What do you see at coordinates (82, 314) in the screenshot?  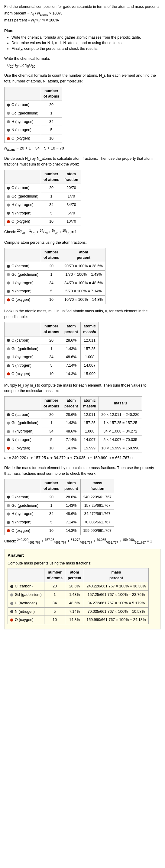 I see `atomic-mass-intro: Look up the atomic mass, m_i, in unified…` at bounding box center [82, 314].